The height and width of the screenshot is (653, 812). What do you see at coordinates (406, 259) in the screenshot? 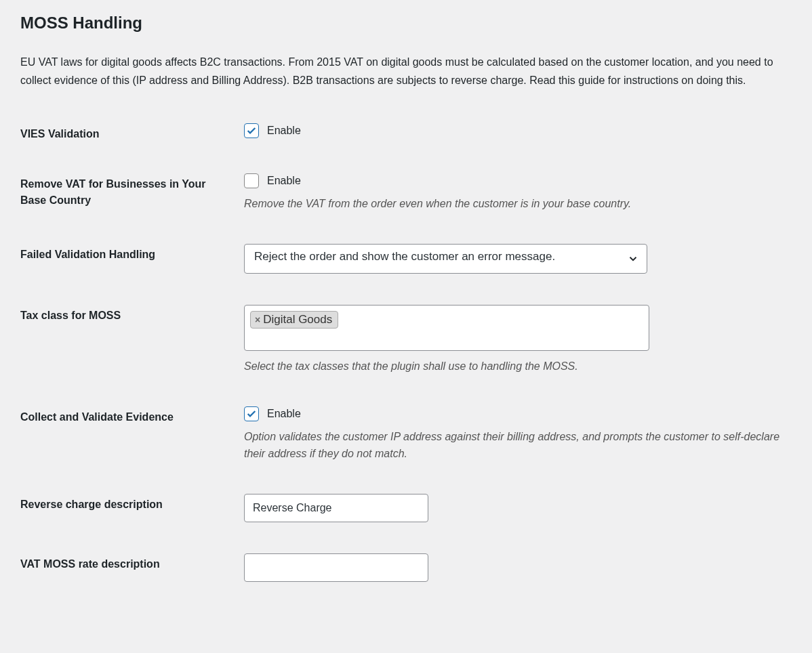
I see `row-failed-validation: Failed Validation Handling Reject the or…` at bounding box center [406, 259].